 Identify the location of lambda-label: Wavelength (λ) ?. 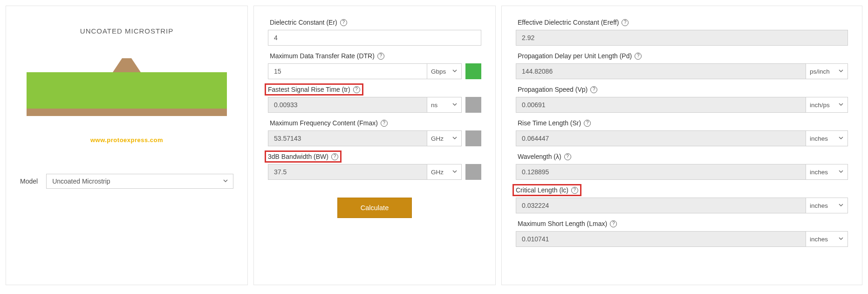
(544, 157).